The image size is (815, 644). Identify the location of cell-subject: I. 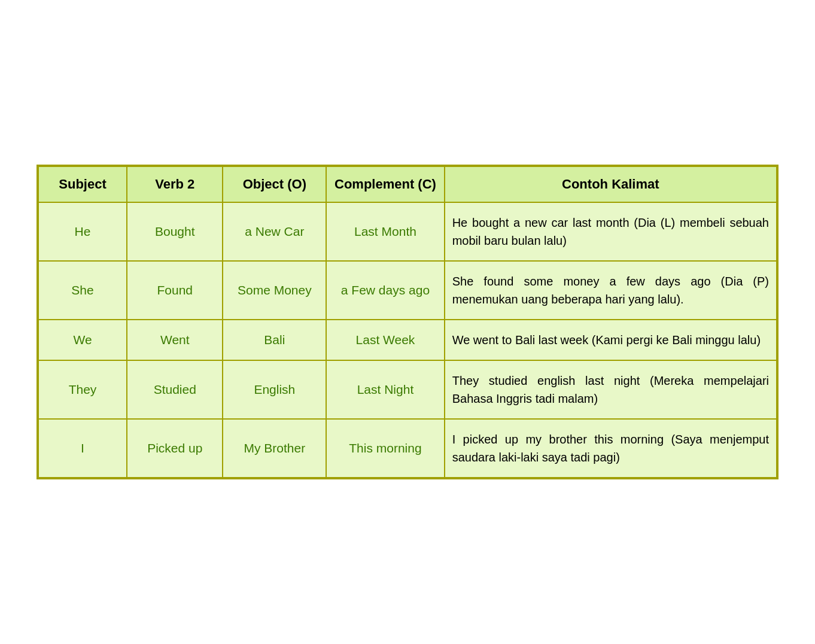
(83, 448).